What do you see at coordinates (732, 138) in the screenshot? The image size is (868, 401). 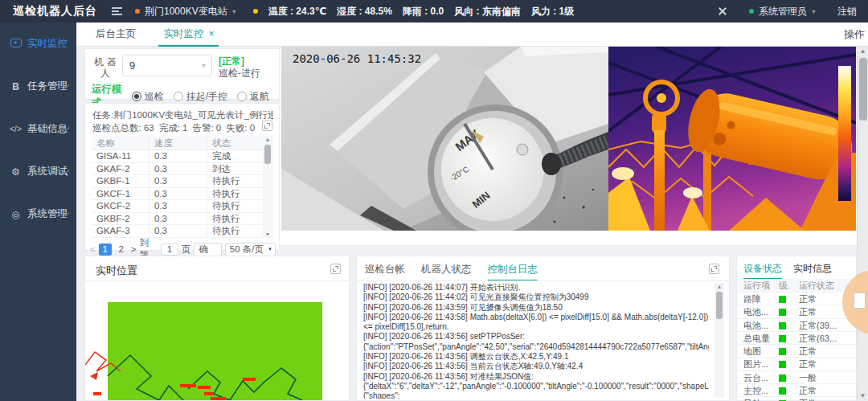 I see `thermal-camera-feed` at bounding box center [732, 138].